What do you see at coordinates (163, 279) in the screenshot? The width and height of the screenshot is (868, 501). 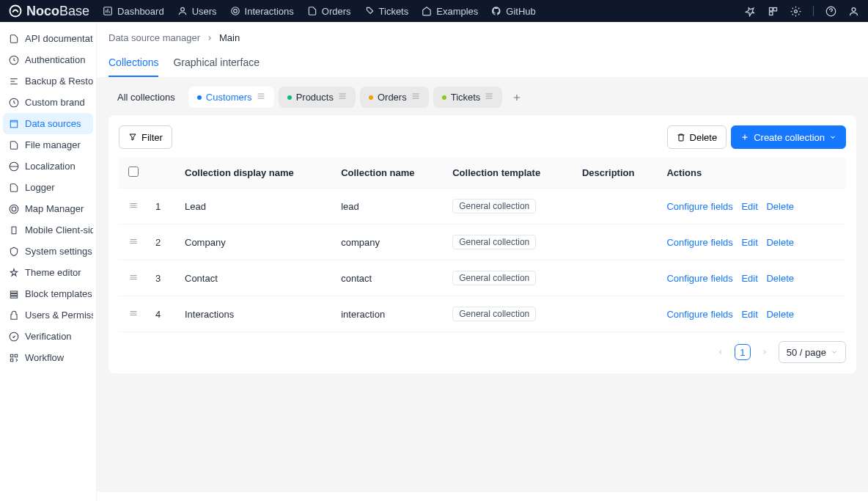 I see `row-number: 3` at bounding box center [163, 279].